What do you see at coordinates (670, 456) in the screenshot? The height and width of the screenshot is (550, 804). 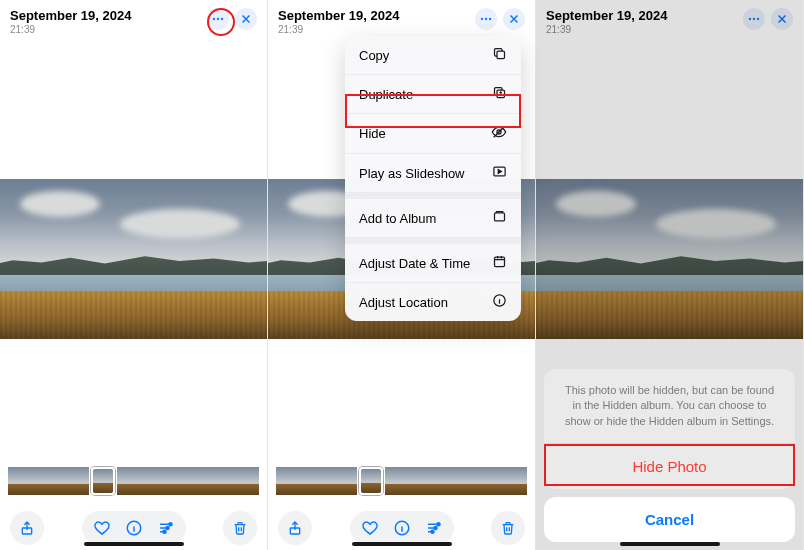 I see `action-sheet: This photo will be hidden, but can be fo…` at bounding box center [670, 456].